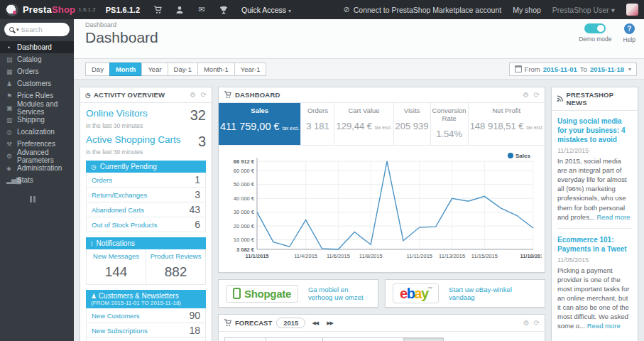 The width and height of the screenshot is (644, 341). Describe the element at coordinates (37, 180) in the screenshot. I see `sidebar-item-stats: ▂▅▇Stats` at that location.